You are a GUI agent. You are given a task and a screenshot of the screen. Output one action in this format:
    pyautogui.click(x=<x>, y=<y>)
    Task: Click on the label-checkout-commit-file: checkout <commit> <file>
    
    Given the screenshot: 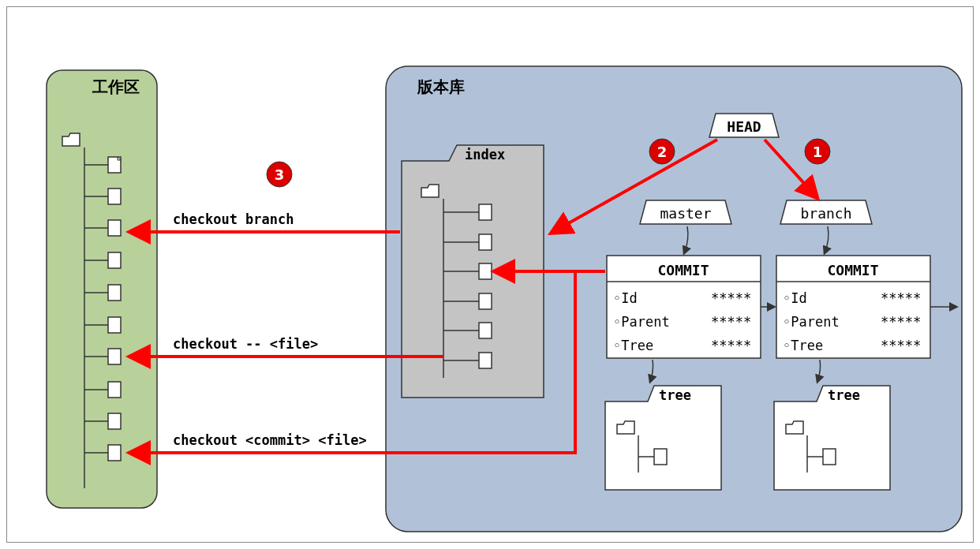 What is the action you would take?
    pyautogui.click(x=270, y=440)
    